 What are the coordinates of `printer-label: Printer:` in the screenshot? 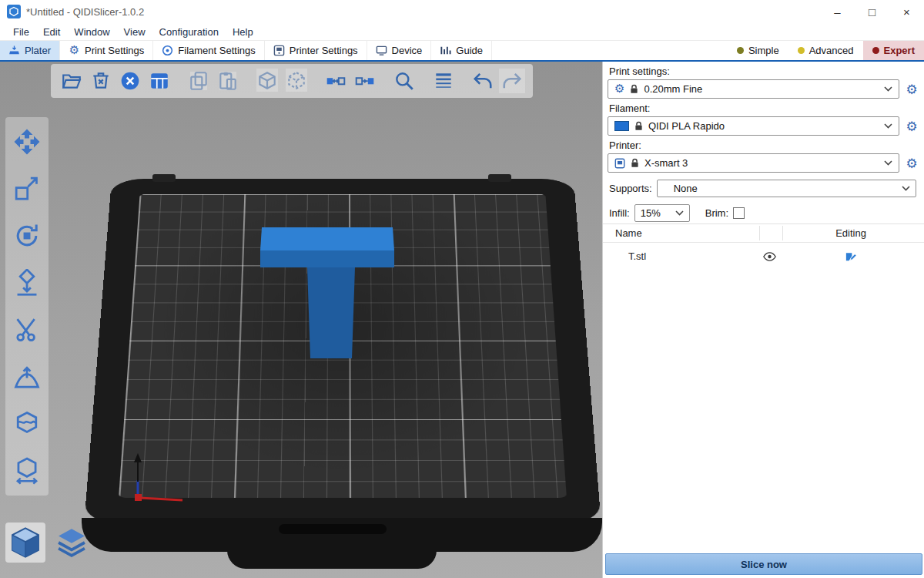 It's located at (767, 146).